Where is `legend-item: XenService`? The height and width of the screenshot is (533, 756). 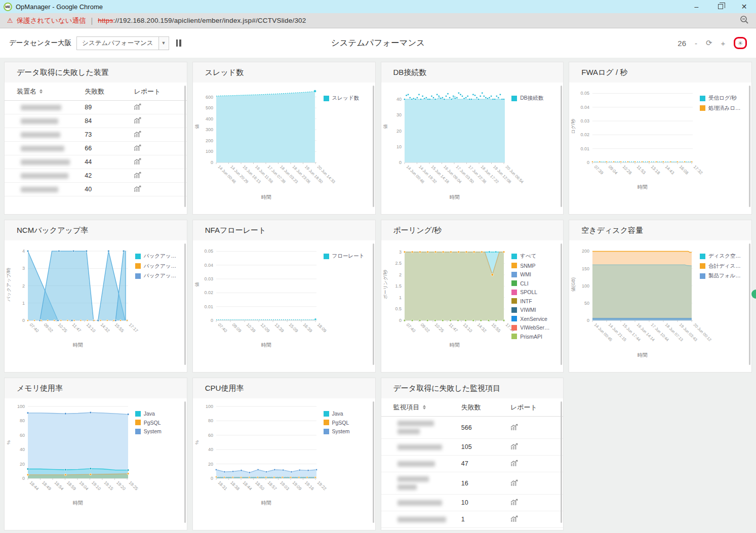 legend-item: XenService is located at coordinates (536, 319).